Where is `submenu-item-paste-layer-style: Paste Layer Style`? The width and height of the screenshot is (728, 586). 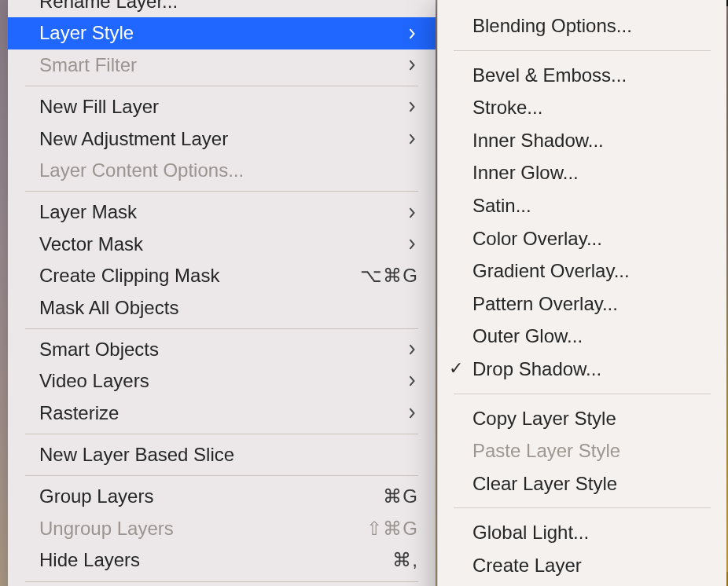 submenu-item-paste-layer-style: Paste Layer Style is located at coordinates (582, 451).